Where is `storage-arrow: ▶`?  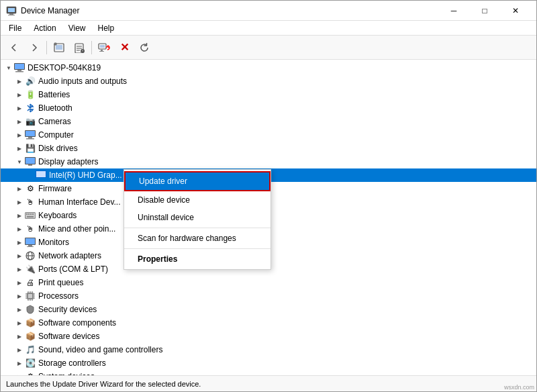 storage-arrow: ▶ is located at coordinates (19, 363).